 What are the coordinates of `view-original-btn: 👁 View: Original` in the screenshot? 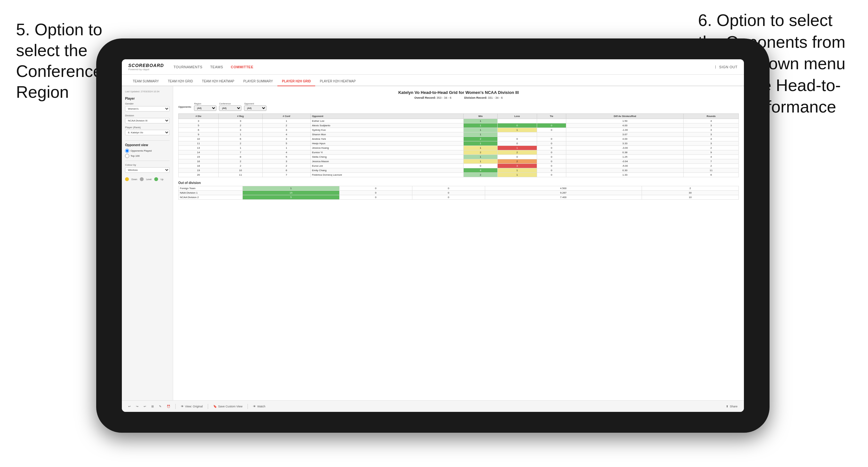 It's located at (192, 406).